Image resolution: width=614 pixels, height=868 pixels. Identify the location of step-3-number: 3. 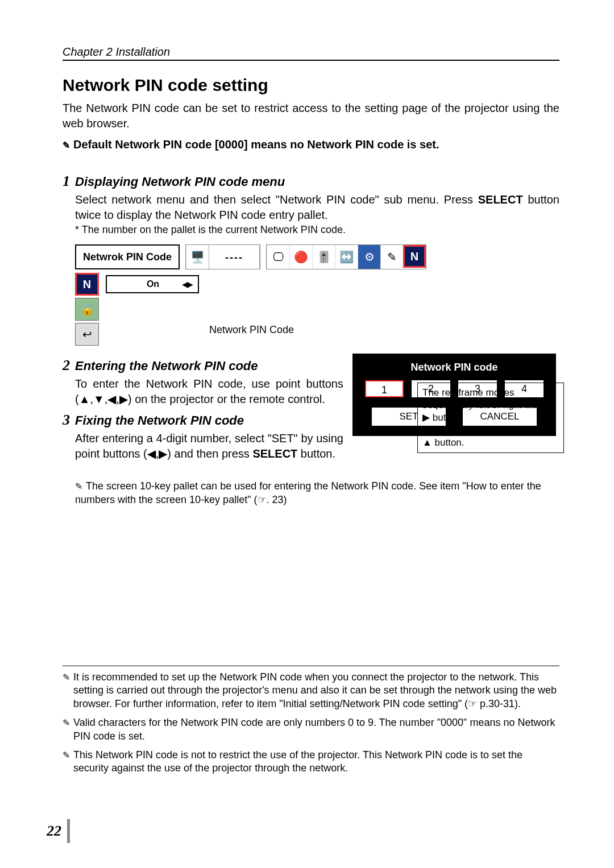
(69, 420).